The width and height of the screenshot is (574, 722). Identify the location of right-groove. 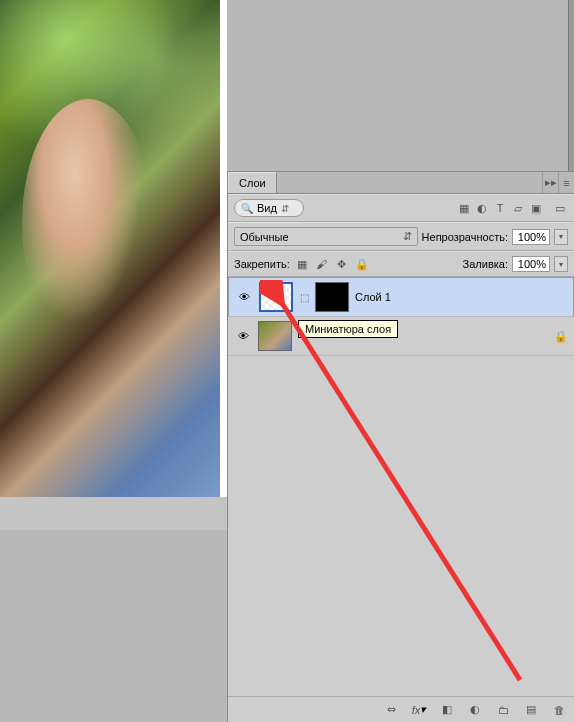
(571, 86).